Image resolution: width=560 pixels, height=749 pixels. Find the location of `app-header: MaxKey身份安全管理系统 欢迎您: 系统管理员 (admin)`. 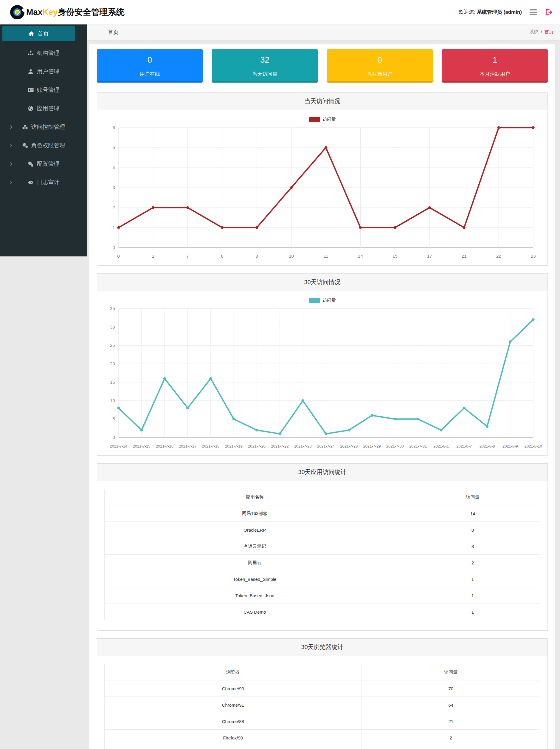

app-header: MaxKey身份安全管理系统 欢迎您: 系统管理员 (admin) is located at coordinates (280, 12).